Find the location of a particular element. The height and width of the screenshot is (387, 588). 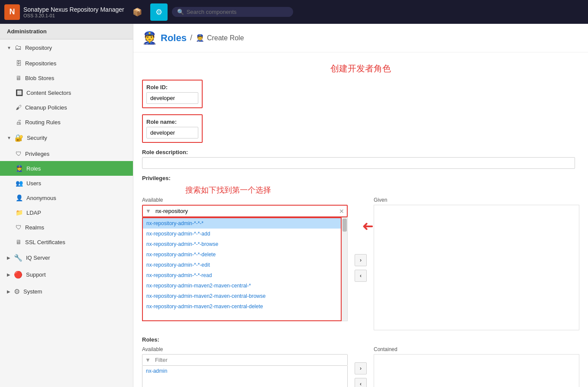

support-section-icon: 🔴 is located at coordinates (18, 274).